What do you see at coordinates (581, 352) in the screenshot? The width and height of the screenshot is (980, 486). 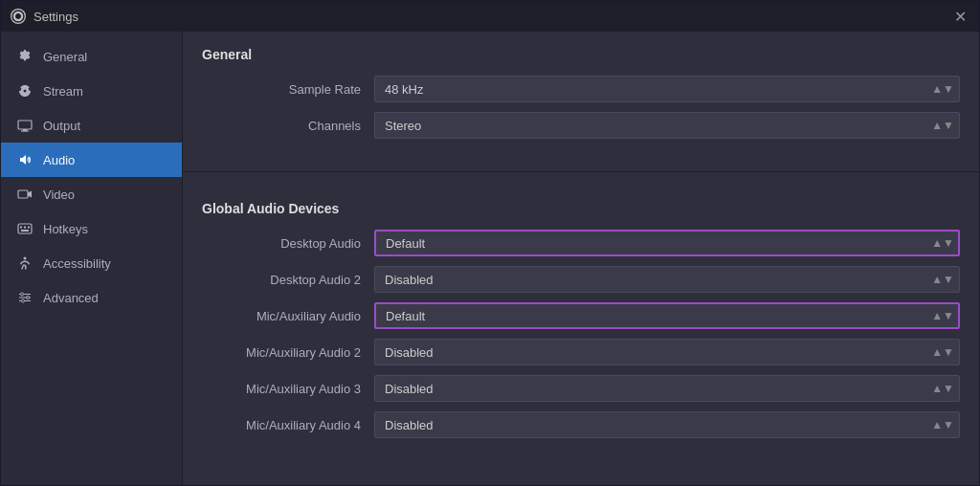 I see `mic-aux-2-row: Mic/Auxiliary Audio 2 Disabled Default ▲…` at bounding box center [581, 352].